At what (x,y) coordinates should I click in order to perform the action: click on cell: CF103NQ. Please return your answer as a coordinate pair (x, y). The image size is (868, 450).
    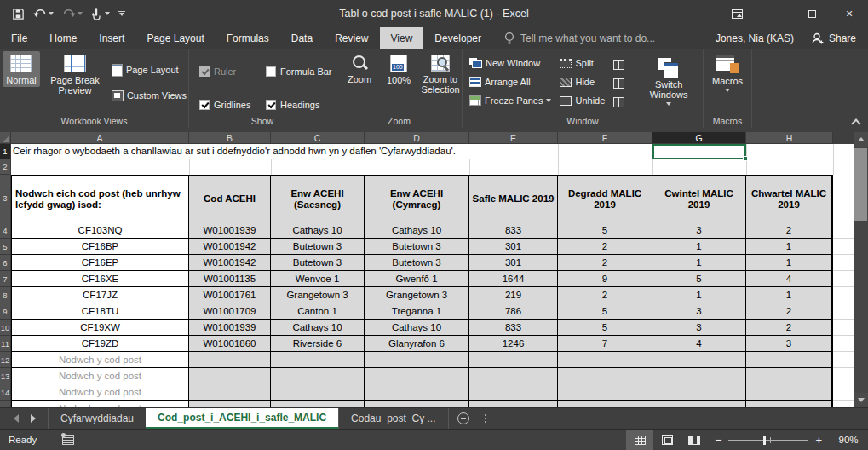
    Looking at the image, I should click on (101, 230).